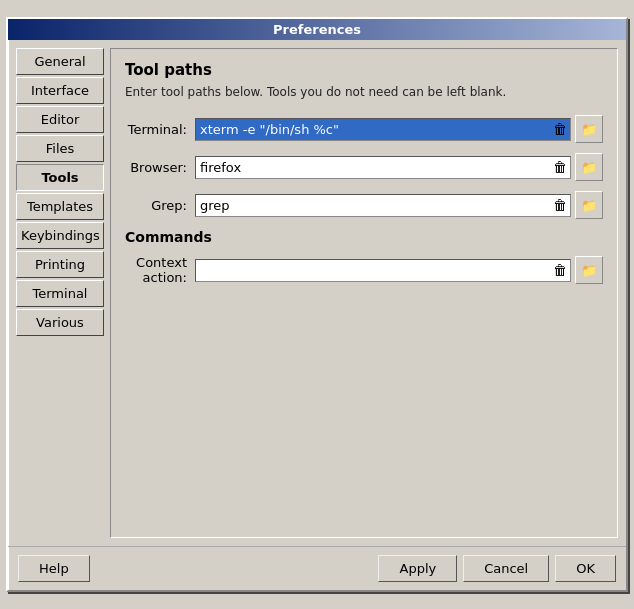  Describe the element at coordinates (560, 167) in the screenshot. I see `browser-clear-button: 🗑` at that location.